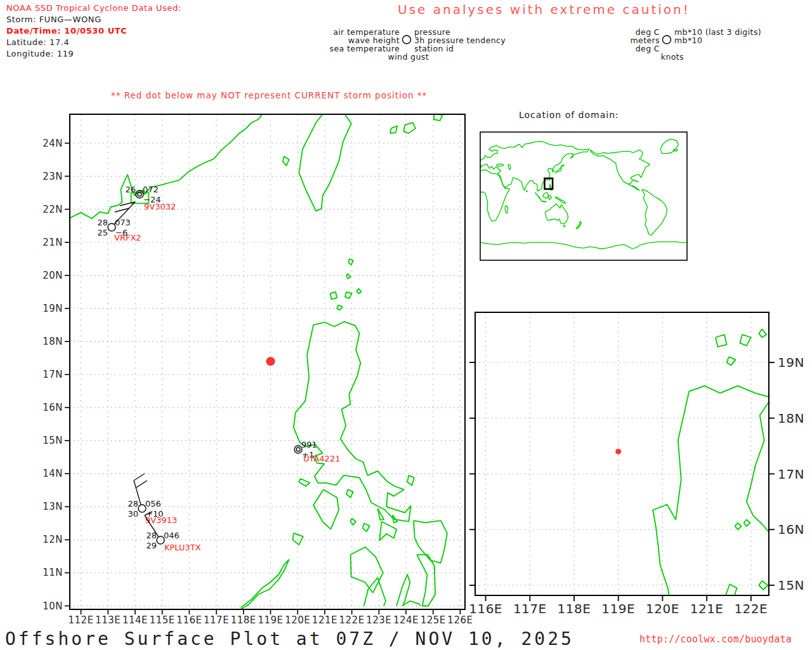 The height and width of the screenshot is (650, 812). Describe the element at coordinates (133, 514) in the screenshot. I see `obs-sea-temp: 30` at that location.